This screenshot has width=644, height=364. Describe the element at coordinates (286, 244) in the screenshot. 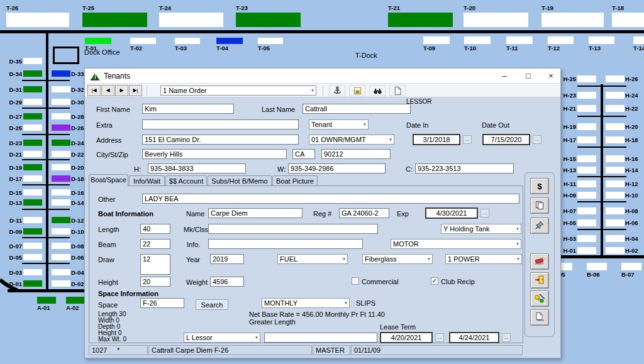

I see `info-field` at that location.